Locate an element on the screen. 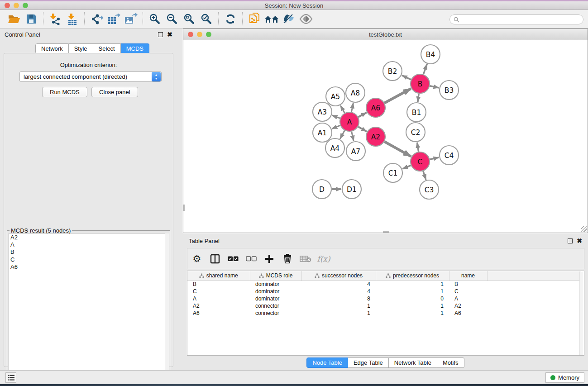 The height and width of the screenshot is (386, 588). graph-node-A1: A1 is located at coordinates (322, 133).